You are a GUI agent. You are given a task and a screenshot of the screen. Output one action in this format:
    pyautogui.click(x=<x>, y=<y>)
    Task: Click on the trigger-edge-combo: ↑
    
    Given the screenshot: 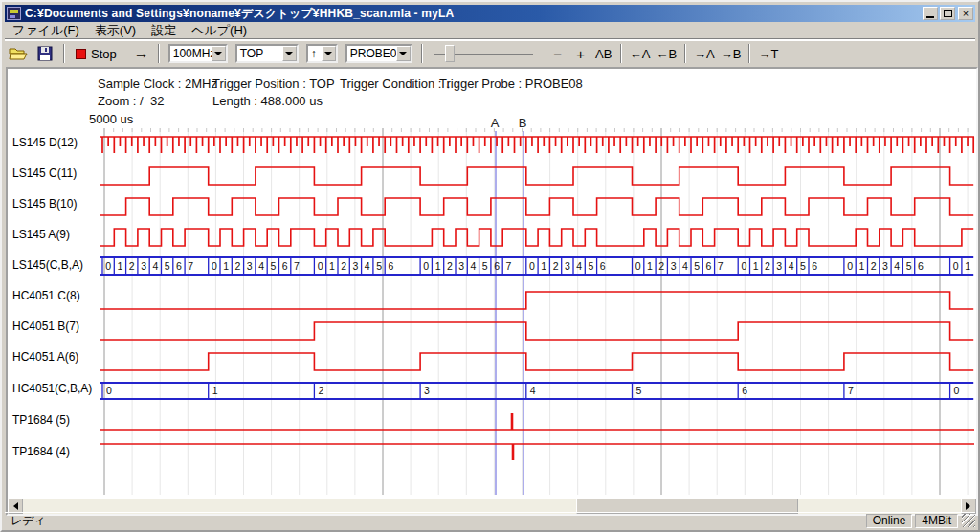 What is the action you would take?
    pyautogui.click(x=322, y=54)
    